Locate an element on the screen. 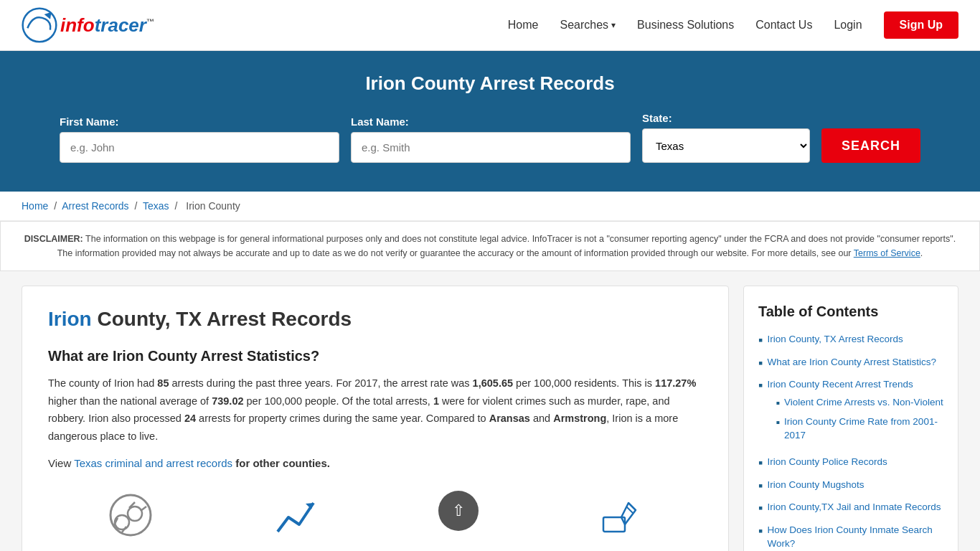 The image size is (980, 551). trend-up-icon is located at coordinates (297, 516).